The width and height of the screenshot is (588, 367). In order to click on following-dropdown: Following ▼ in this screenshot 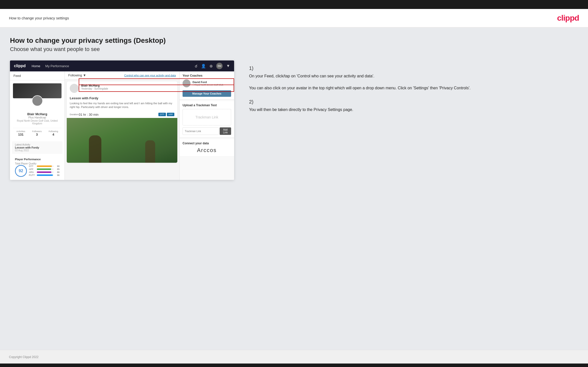, I will do `click(77, 75)`.